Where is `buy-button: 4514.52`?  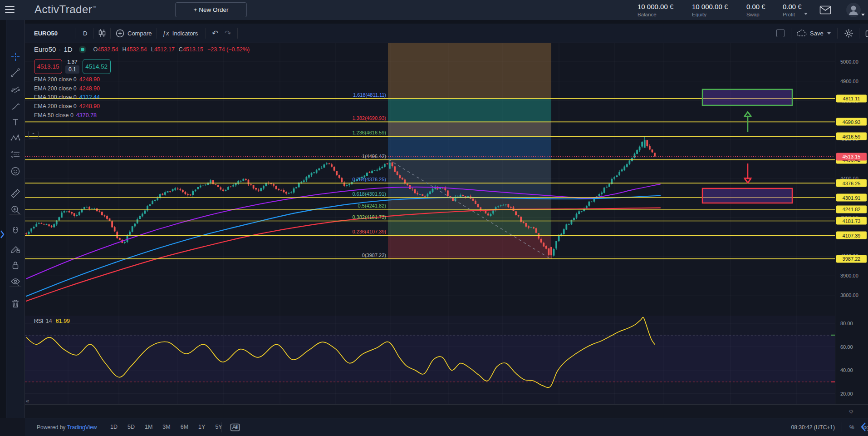 buy-button: 4514.52 is located at coordinates (97, 66).